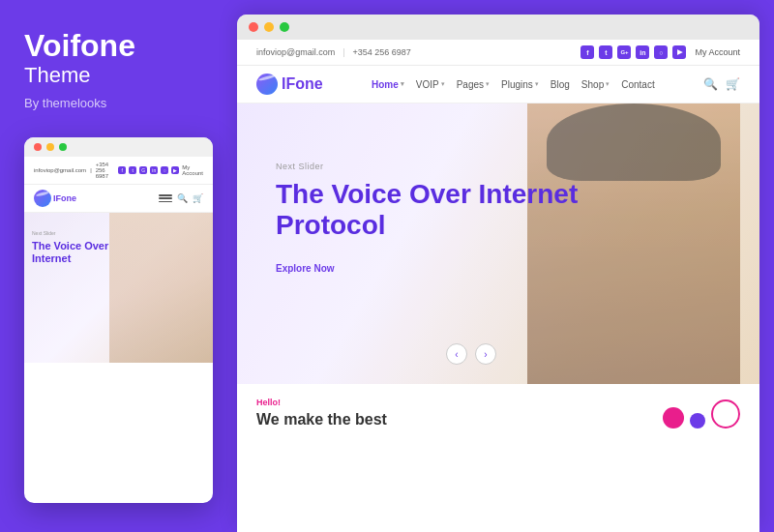 The width and height of the screenshot is (774, 532). I want to click on site-menu: Home ▾ VOIP ▾ Pages ▾ Plugins ▾ Blog, so click(513, 85).